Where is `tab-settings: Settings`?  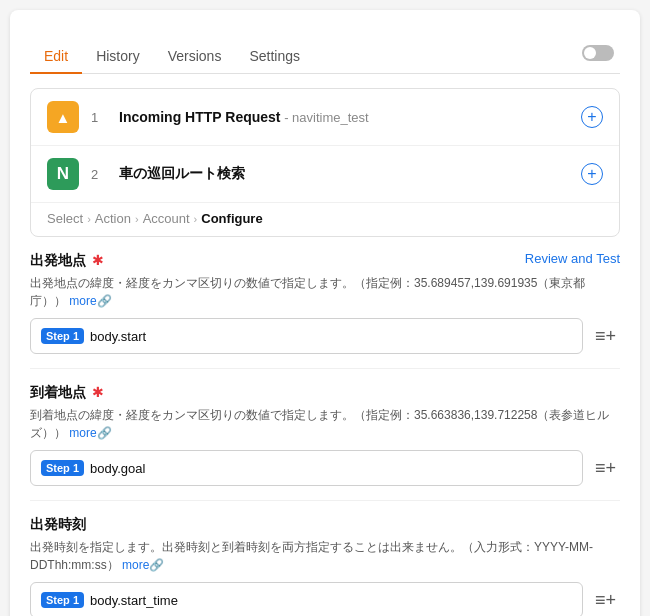 tab-settings: Settings is located at coordinates (274, 57).